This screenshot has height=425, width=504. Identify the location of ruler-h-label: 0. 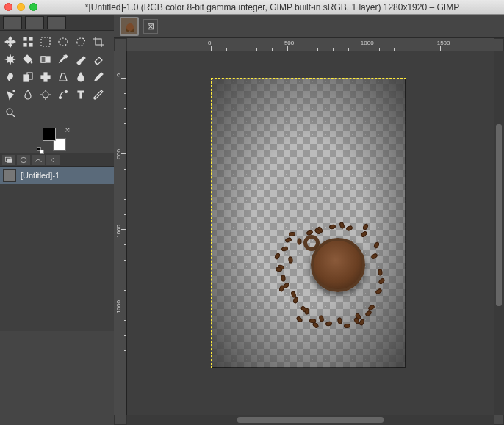
(209, 43).